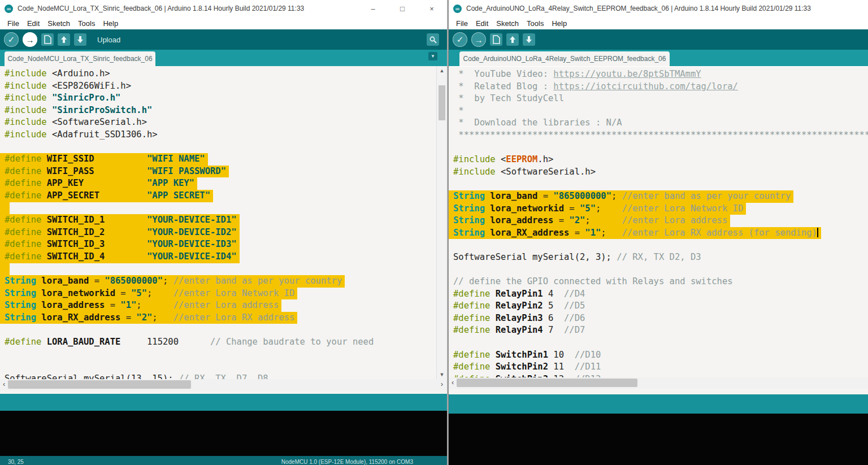 The image size is (868, 465). What do you see at coordinates (165, 342) in the screenshot?
I see `code-token: 115200` at bounding box center [165, 342].